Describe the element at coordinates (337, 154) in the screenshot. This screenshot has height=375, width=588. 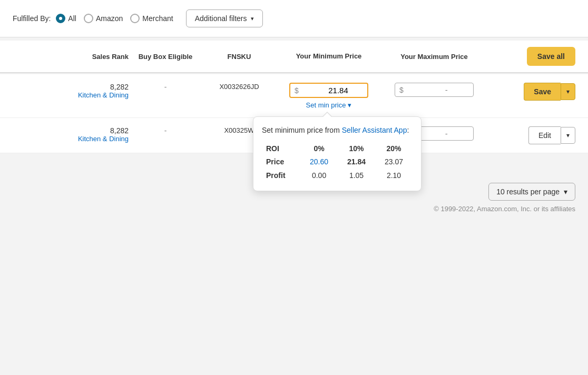
I see `tooltip-popup: Set minimum price from Seller Assistant …` at that location.